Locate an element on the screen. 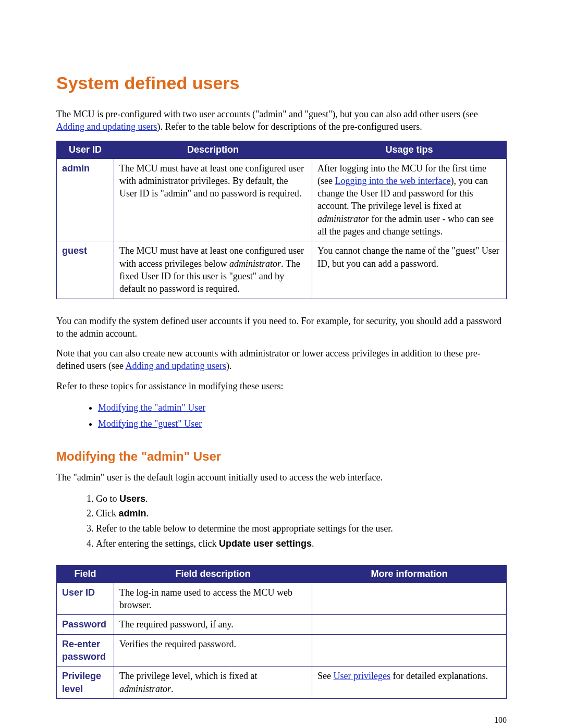 The height and width of the screenshot is (728, 563). page-title: System defined users is located at coordinates (282, 83).